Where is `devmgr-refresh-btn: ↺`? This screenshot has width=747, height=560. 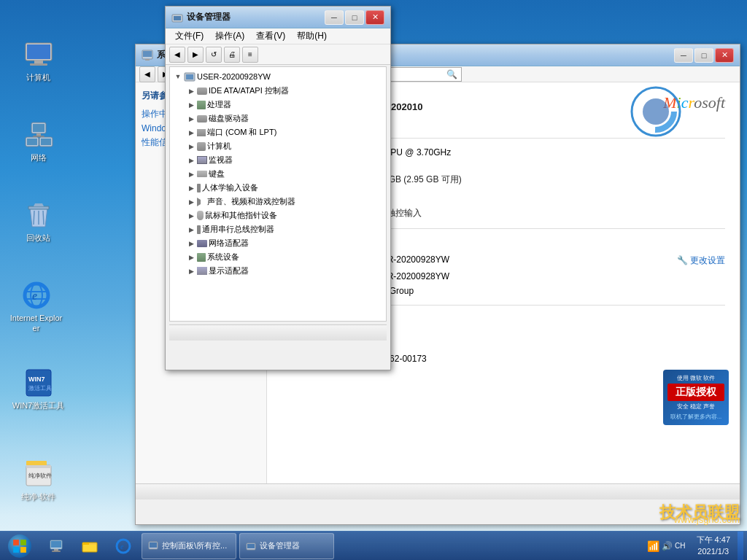
devmgr-refresh-btn: ↺ is located at coordinates (214, 55).